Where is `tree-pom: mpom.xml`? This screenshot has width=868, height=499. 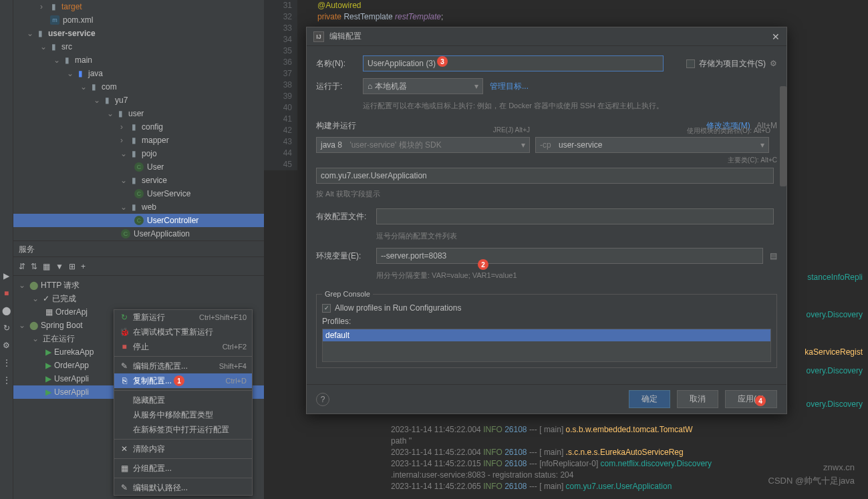 tree-pom: mpom.xml is located at coordinates (139, 20).